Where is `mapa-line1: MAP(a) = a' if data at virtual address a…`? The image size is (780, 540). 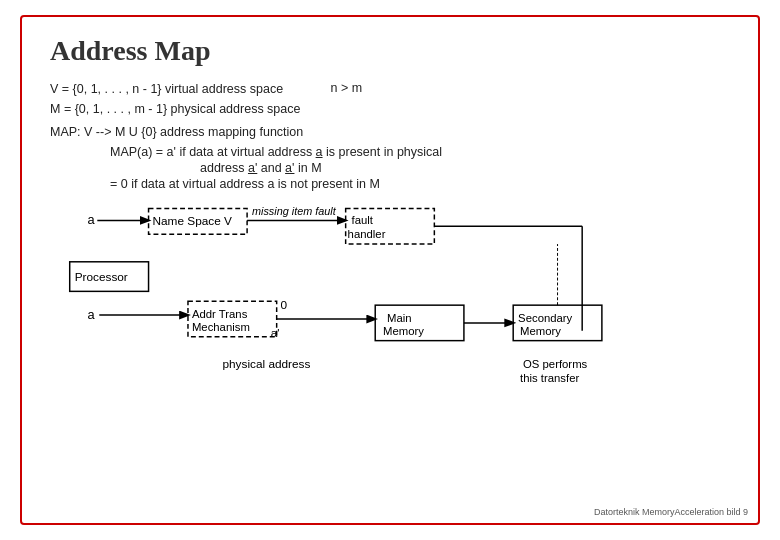
mapa-line1: MAP(a) = a' if data at virtual address a… is located at coordinates (420, 152).